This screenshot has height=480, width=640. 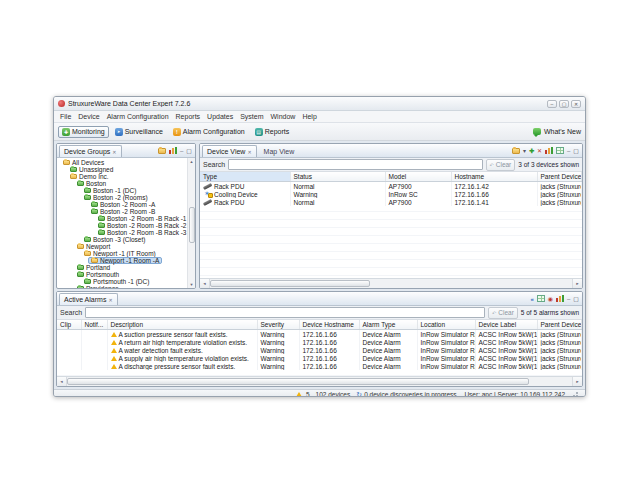 What do you see at coordinates (338, 177) in the screenshot?
I see `device-column-header: Status` at bounding box center [338, 177].